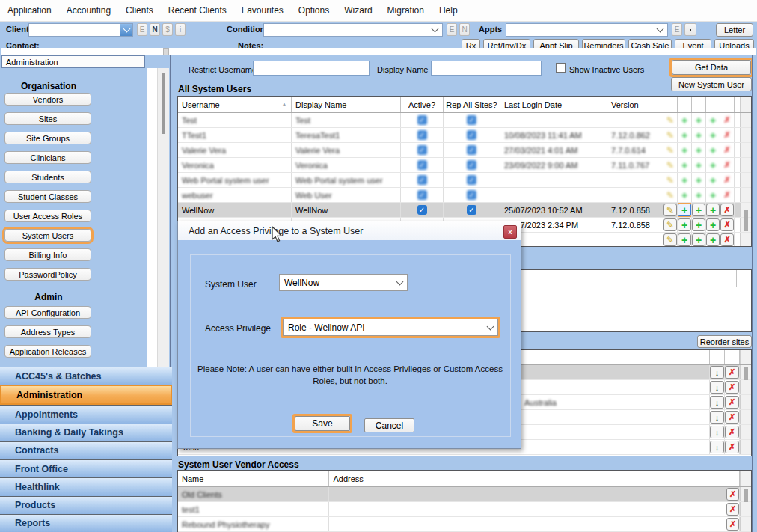 The width and height of the screenshot is (757, 532). Describe the element at coordinates (88, 10) in the screenshot. I see `menu-item-accounting: Accounting` at that location.